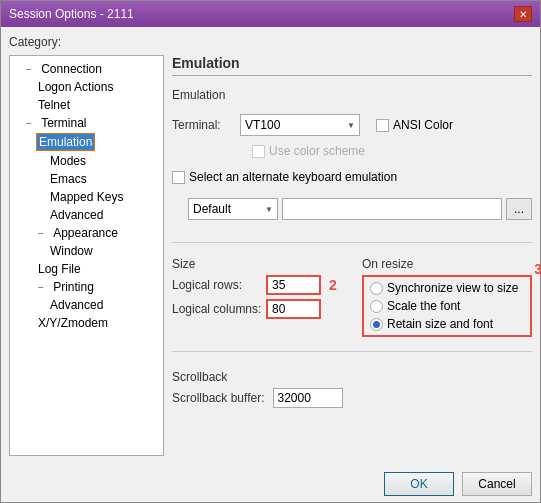 Image resolution: width=541 pixels, height=503 pixels. Describe the element at coordinates (447, 288) in the screenshot. I see `sync-view-radio-row: Synchronize view to size` at that location.